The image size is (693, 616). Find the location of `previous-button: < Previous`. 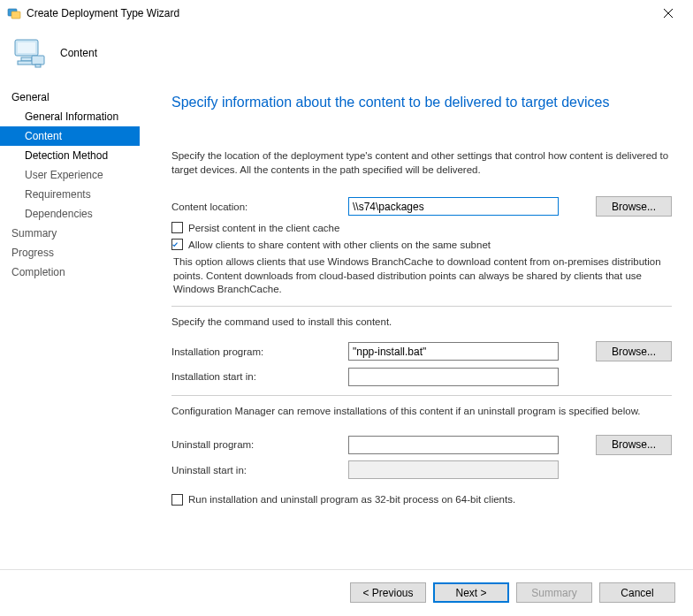

previous-button: < Previous is located at coordinates (388, 592).